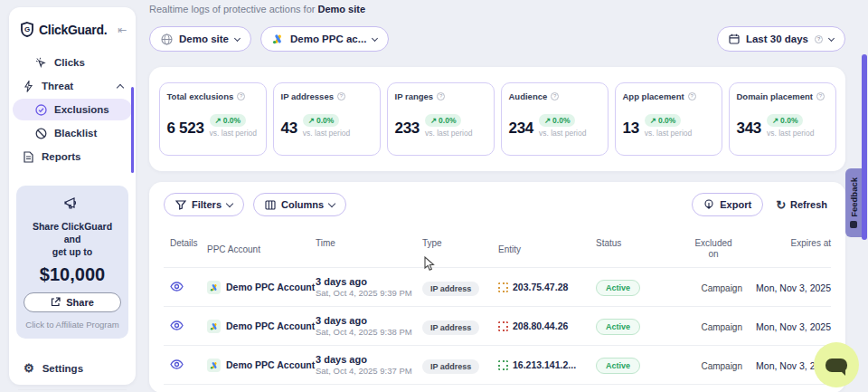 The height and width of the screenshot is (392, 868). What do you see at coordinates (72, 110) in the screenshot?
I see `sidebar-item-exclusions: Exclusions` at bounding box center [72, 110].